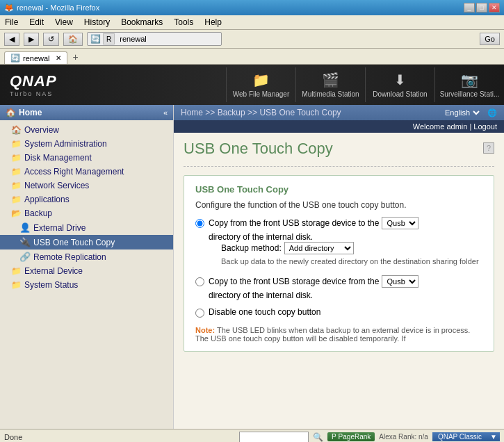 This screenshot has height=442, width=504. I want to click on statusbar-search, so click(274, 437).